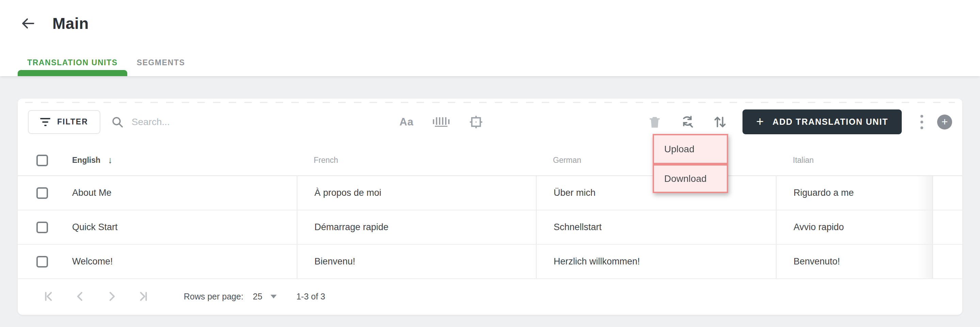  I want to click on menu-item-upload: Upload, so click(690, 149).